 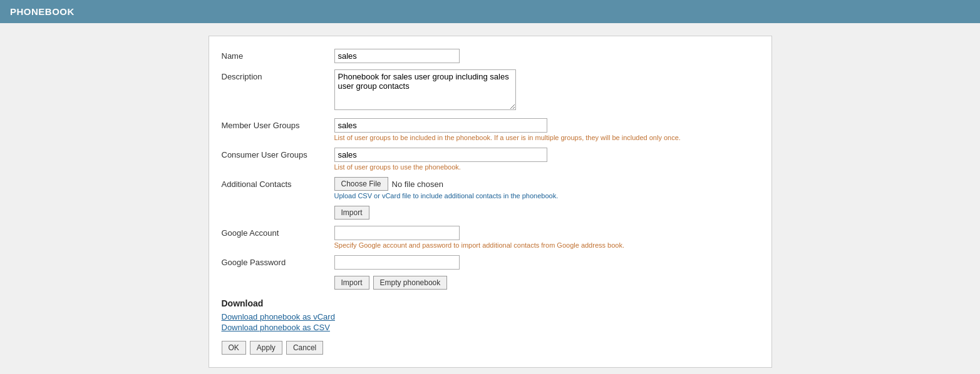 What do you see at coordinates (278, 124) in the screenshot?
I see `member-user-groups-label: Member User Groups` at bounding box center [278, 124].